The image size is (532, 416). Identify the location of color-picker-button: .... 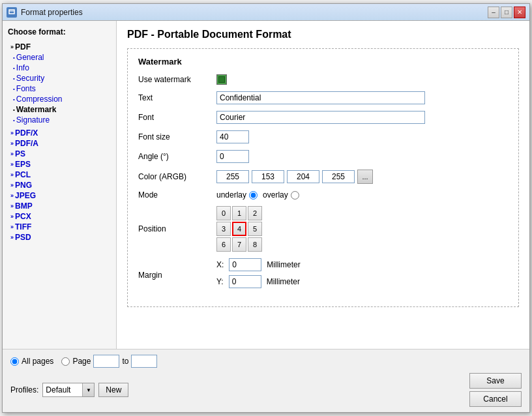
(365, 177).